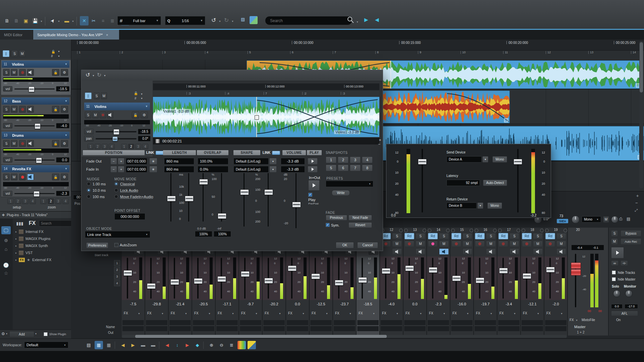 This screenshot has height=362, width=644. What do you see at coordinates (67, 21) in the screenshot?
I see `object-tool-icon: ▬` at bounding box center [67, 21].